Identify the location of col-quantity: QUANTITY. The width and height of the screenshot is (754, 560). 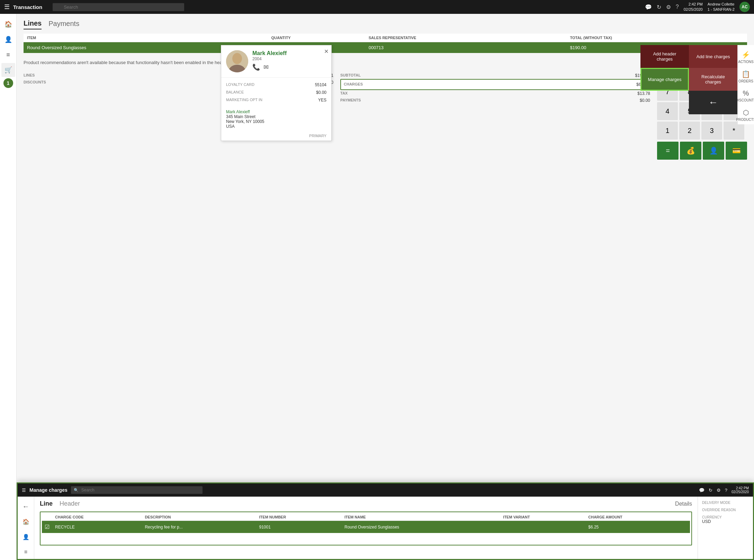
(316, 38).